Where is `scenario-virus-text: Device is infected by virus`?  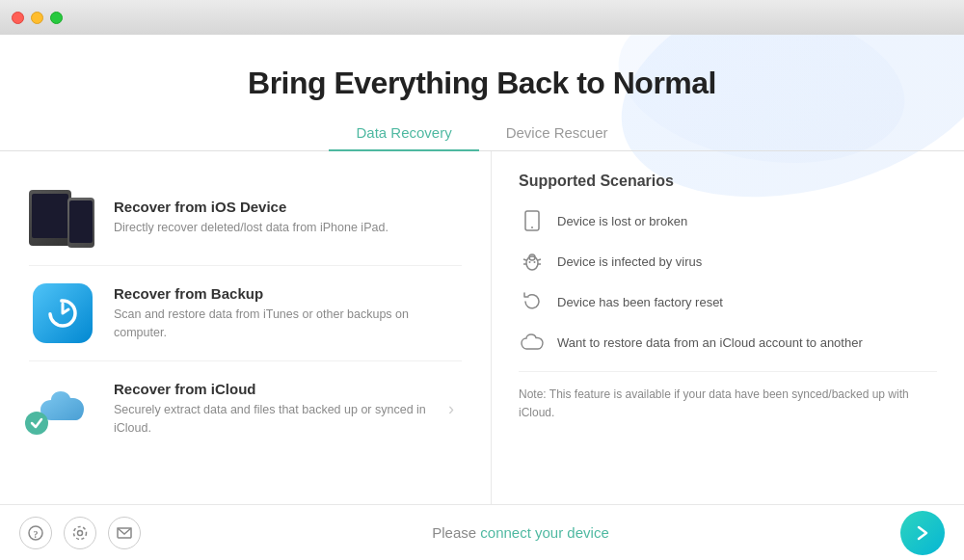
scenario-virus-text: Device is infected by virus is located at coordinates (629, 262).